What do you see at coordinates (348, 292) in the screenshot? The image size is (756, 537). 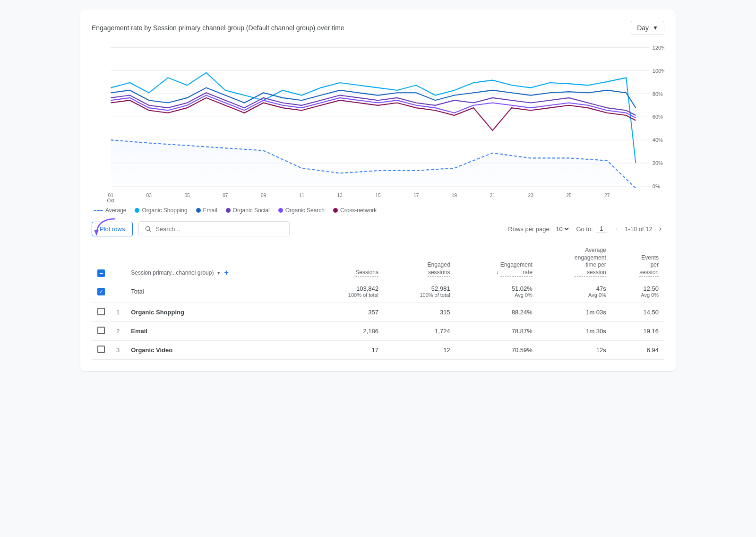 I see `total-sessions-cell: 103,842 100% of total` at bounding box center [348, 292].